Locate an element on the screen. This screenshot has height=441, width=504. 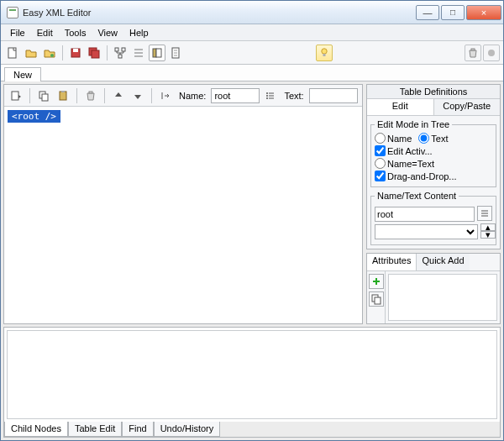
record-icon is located at coordinates (491, 53).